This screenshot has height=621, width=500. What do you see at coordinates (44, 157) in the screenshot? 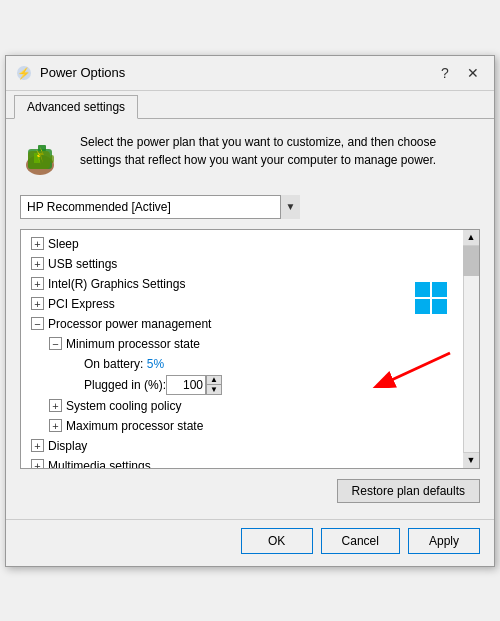
I see `power-plan-icon` at bounding box center [44, 157].